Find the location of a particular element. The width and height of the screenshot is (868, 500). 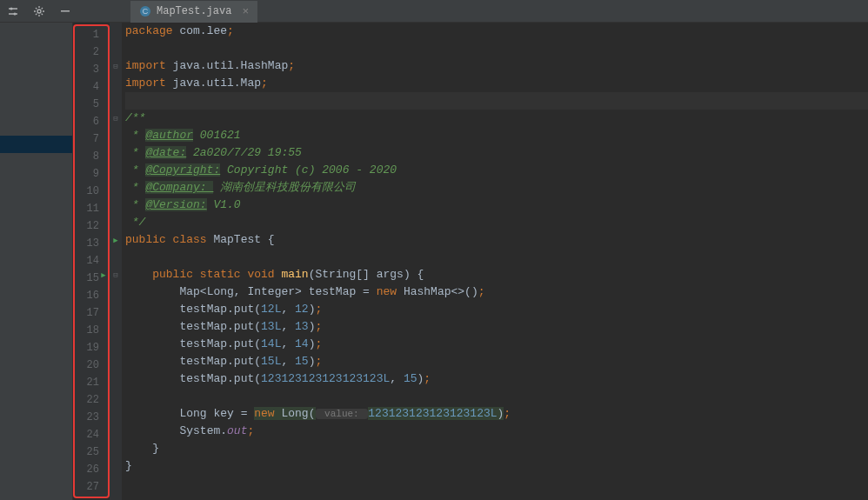

gear-icon is located at coordinates (39, 11).